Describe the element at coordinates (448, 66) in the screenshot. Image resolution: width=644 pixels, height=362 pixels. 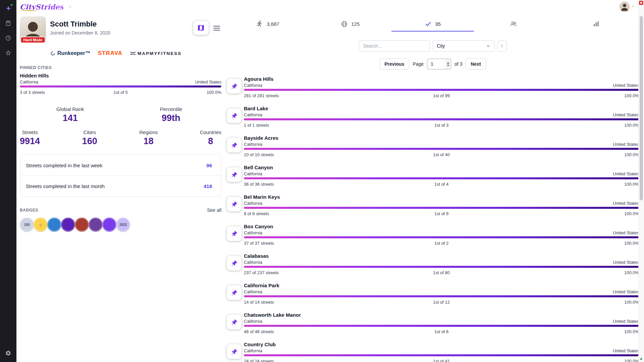
I see `spinner-down-icon` at that location.